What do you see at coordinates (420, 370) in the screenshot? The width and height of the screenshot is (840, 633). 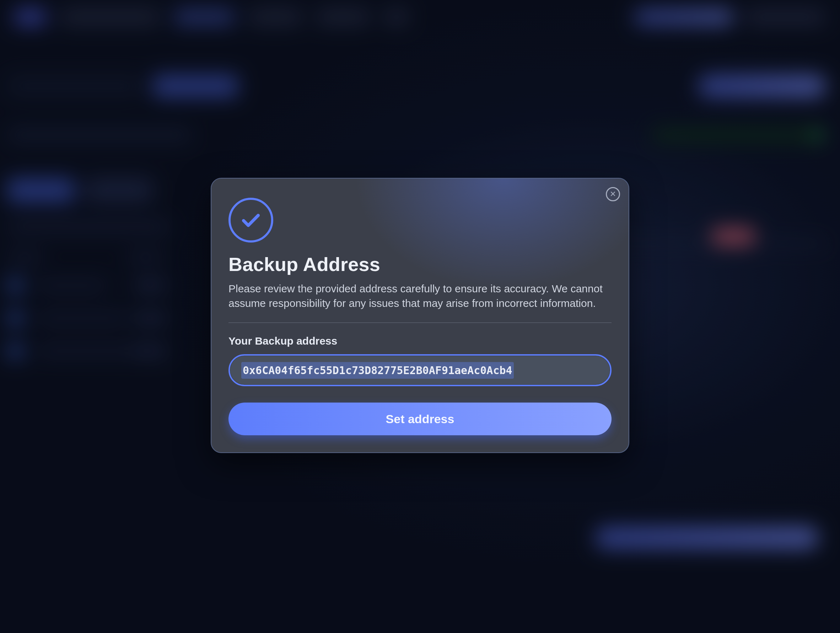 I see `backup-address-field: 0x6CA04f65fc55D1c73D82775E2B0AF91aeAc0Ac…` at bounding box center [420, 370].